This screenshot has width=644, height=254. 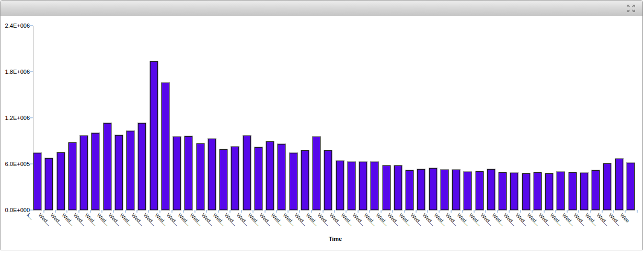 I want to click on maximize-button, so click(x=631, y=8).